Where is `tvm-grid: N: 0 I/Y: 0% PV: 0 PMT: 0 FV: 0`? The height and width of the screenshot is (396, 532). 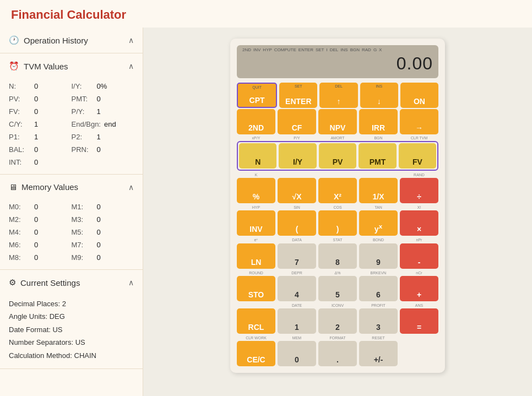 tvm-grid: N: 0 I/Y: 0% PV: 0 PMT: 0 FV: 0 is located at coordinates (72, 127).